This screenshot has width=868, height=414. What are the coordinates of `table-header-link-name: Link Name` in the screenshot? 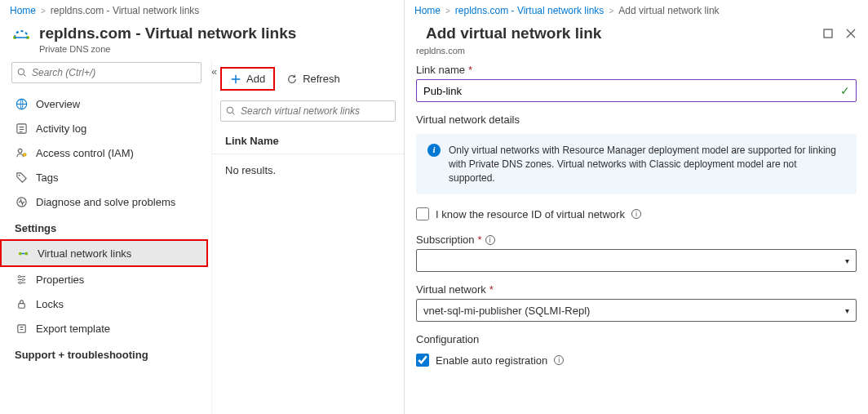 It's located at (308, 140).